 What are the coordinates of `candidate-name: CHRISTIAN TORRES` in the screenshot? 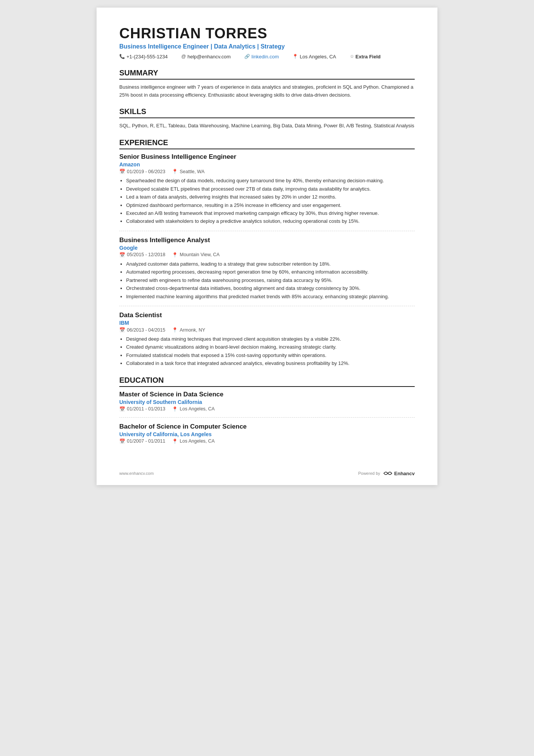 It's located at (267, 34).